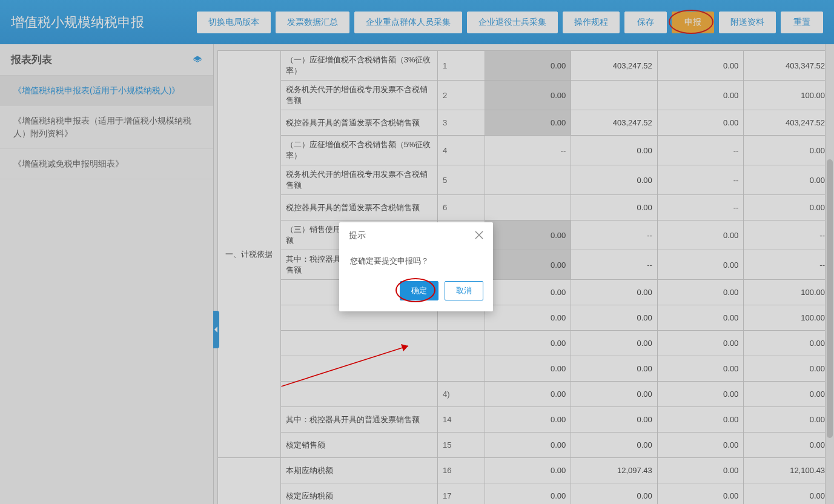 The image size is (834, 504). I want to click on dialog-header: 提示, so click(416, 236).